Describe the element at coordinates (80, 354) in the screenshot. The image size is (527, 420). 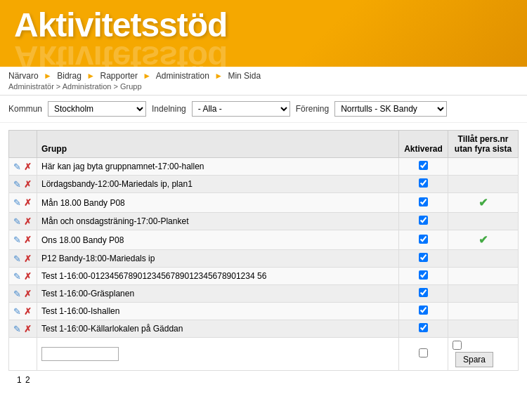
I see `new-group-input` at that location.